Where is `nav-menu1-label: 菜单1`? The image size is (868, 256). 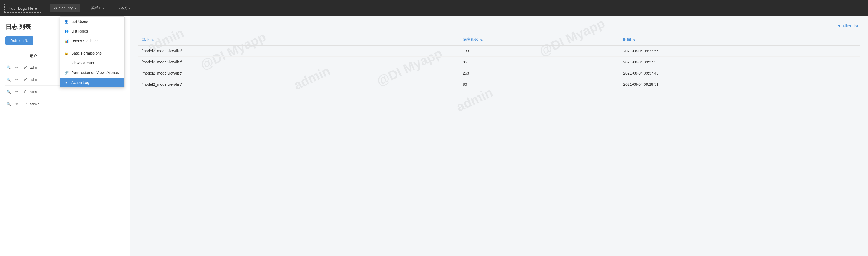 nav-menu1-label: 菜单1 is located at coordinates (96, 8).